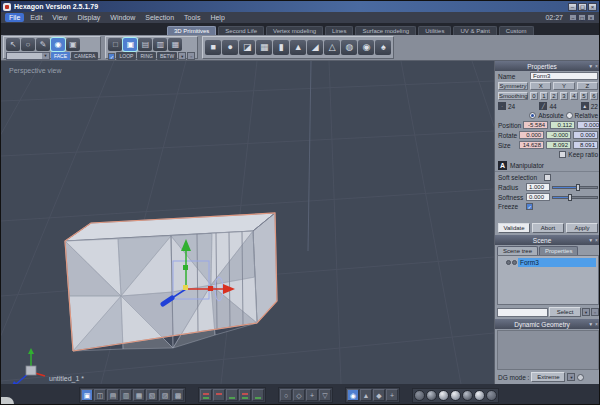  I want to click on orbit-icon: ◉, so click(353, 395).